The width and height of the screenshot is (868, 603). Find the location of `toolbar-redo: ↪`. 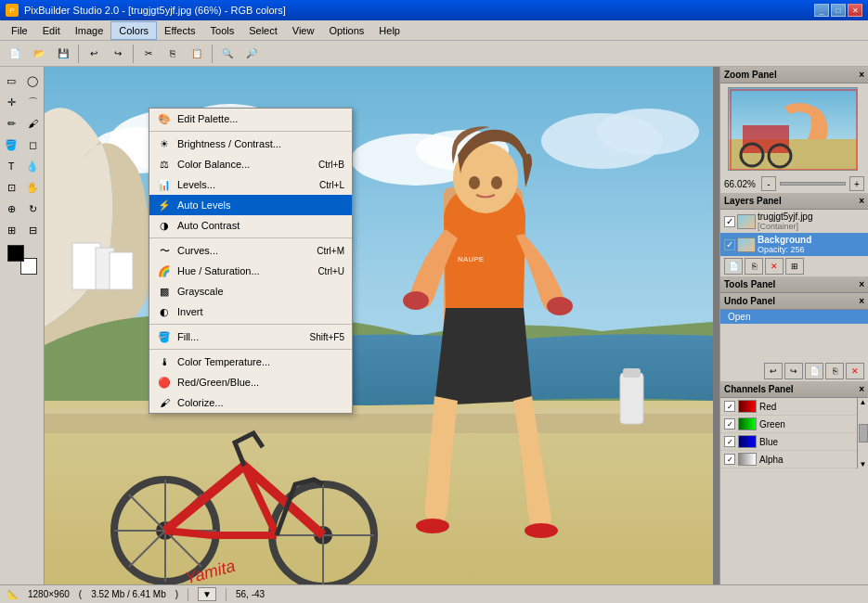

toolbar-redo: ↪ is located at coordinates (118, 54).